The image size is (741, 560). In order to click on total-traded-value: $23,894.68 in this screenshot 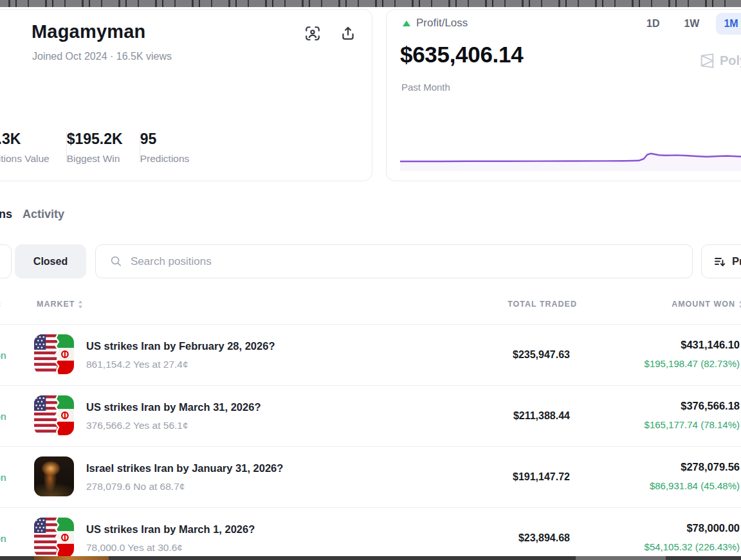, I will do `click(544, 538)`.